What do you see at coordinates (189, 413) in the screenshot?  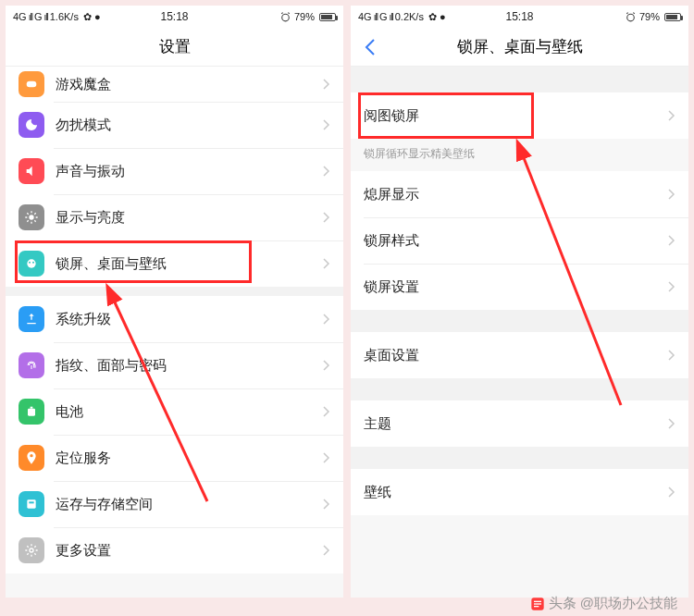 I see `row-label: 电池` at bounding box center [189, 413].